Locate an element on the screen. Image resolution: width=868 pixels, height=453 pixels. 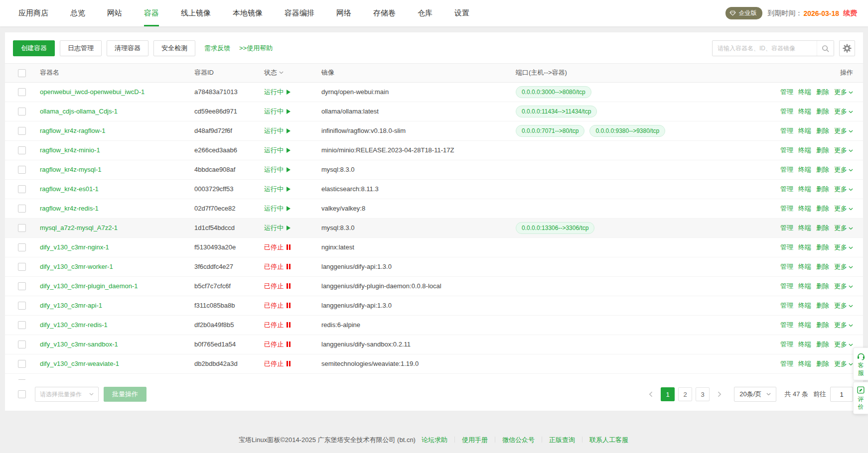
nav-tab-settings: 设置 is located at coordinates (462, 13).